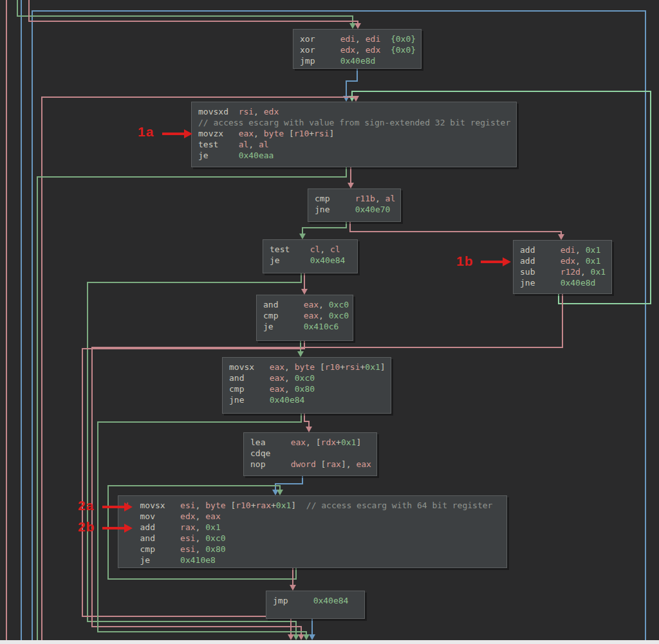 This screenshot has width=659, height=644. I want to click on basic-block-and-c0: and eax, 0xc0cmp eax, 0xc0je 0x410c6, so click(305, 318).